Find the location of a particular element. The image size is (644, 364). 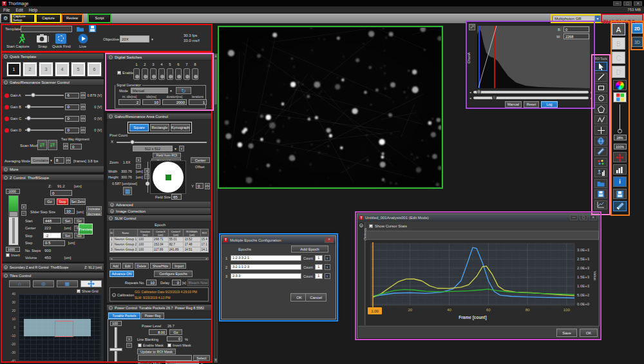

save-icon is located at coordinates (93, 28).